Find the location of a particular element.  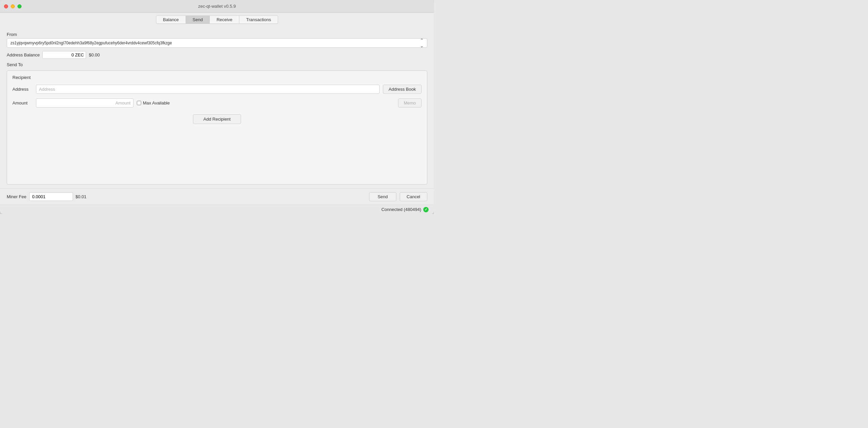

balance-row: Address Balance $0.00 is located at coordinates (217, 55).